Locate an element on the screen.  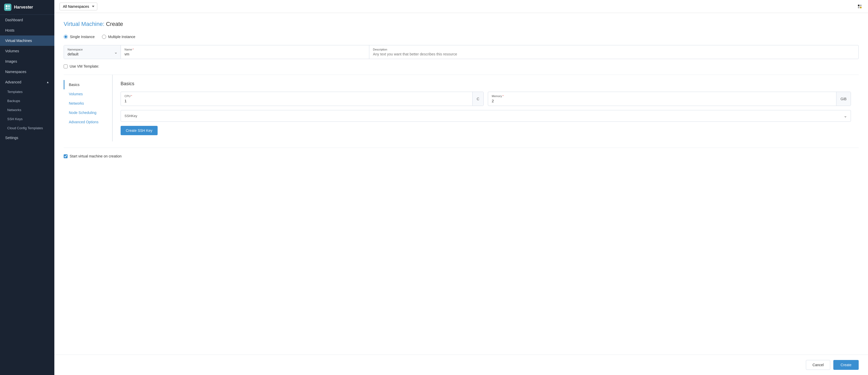
single-instance-label: Single Instance is located at coordinates (82, 37).